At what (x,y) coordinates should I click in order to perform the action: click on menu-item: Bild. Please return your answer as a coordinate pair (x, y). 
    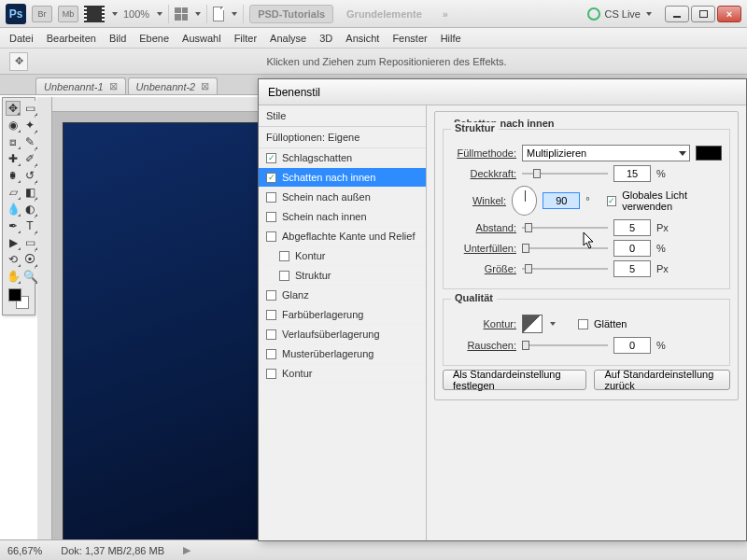
    Looking at the image, I should click on (118, 38).